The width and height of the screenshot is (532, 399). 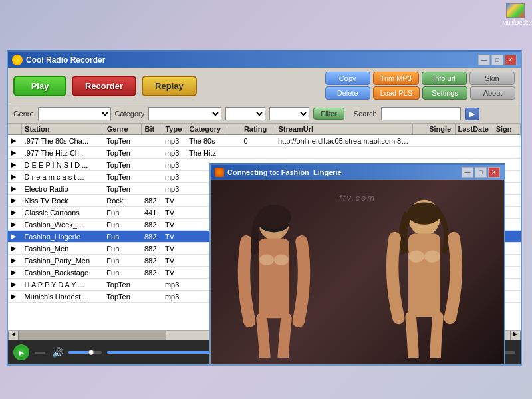 What do you see at coordinates (63, 165) in the screenshot?
I see `row-station: D E E P I N S I D ...` at bounding box center [63, 165].